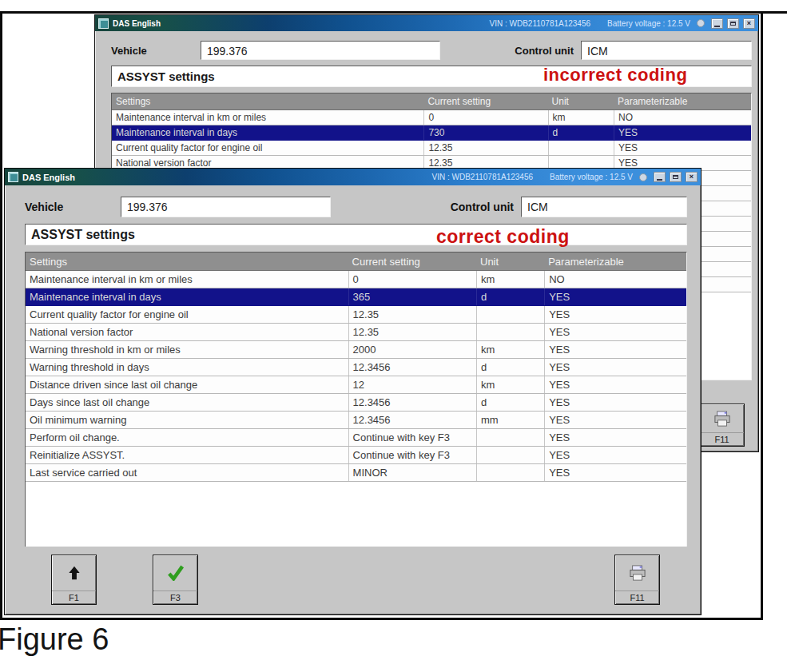 Image resolution: width=787 pixels, height=672 pixels. What do you see at coordinates (638, 598) in the screenshot?
I see `fkey-label: F11` at bounding box center [638, 598].